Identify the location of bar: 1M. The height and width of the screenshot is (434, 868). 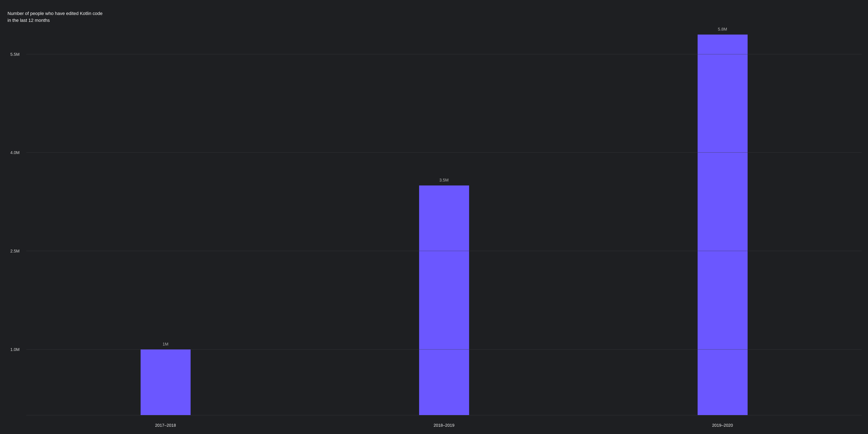
(166, 382).